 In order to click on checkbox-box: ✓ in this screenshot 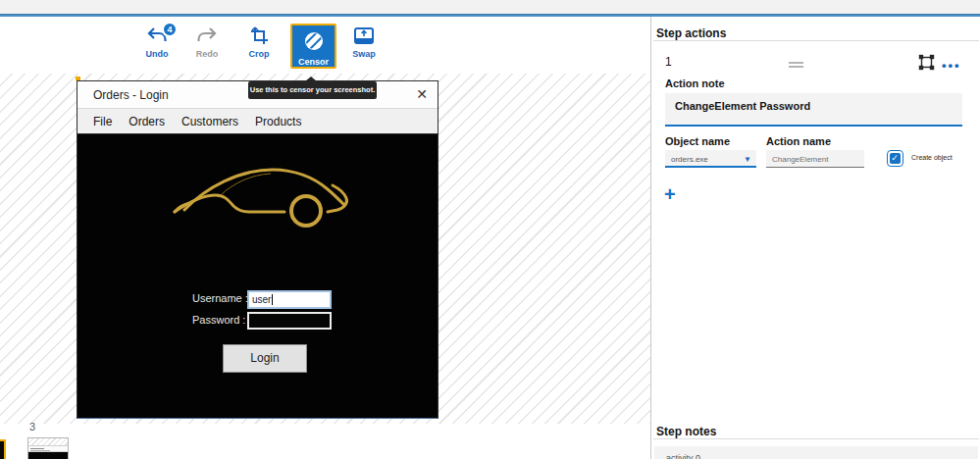, I will do `click(895, 159)`.